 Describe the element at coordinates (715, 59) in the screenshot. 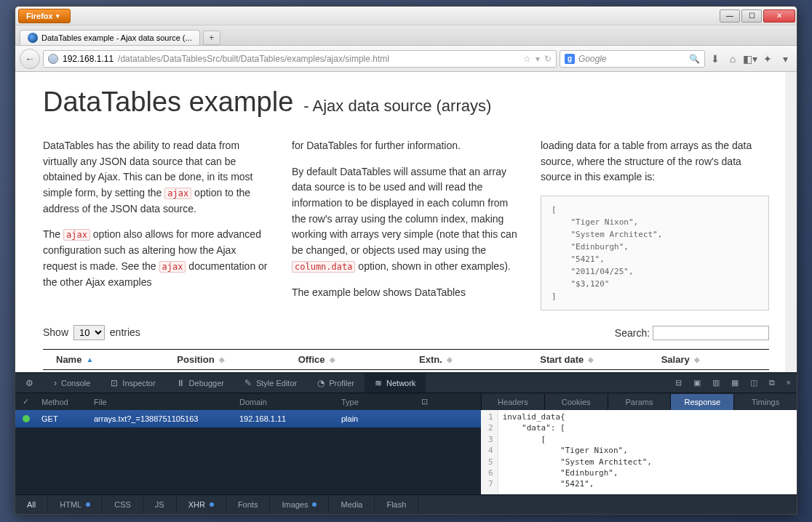

I see `downloads-icon: ⬇` at that location.